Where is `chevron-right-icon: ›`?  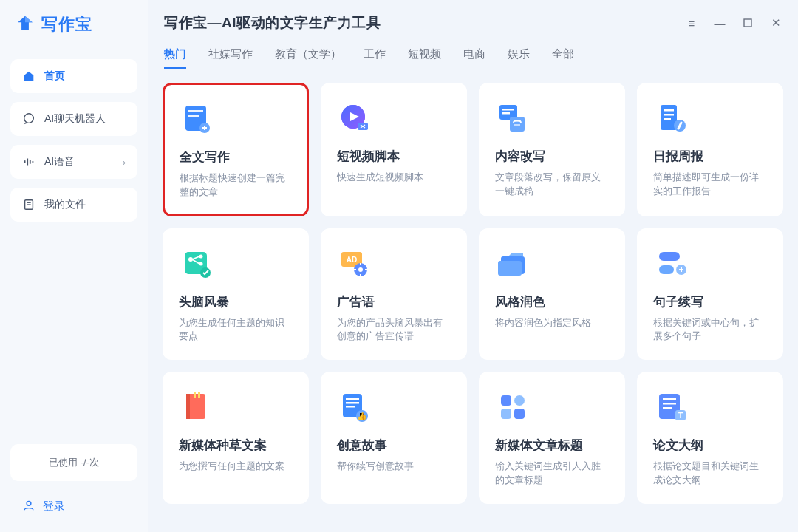
chevron-right-icon: › is located at coordinates (124, 163).